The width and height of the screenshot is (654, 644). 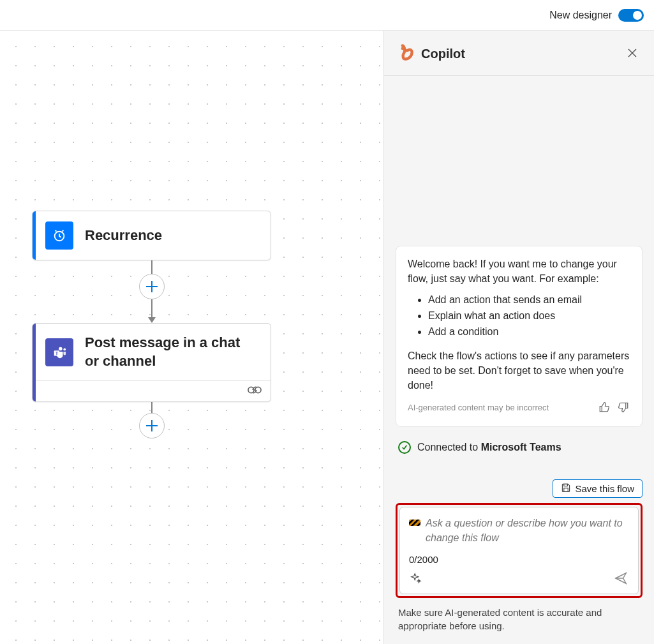 What do you see at coordinates (530, 315) in the screenshot?
I see `suggestion-item: Explain what an action does` at bounding box center [530, 315].